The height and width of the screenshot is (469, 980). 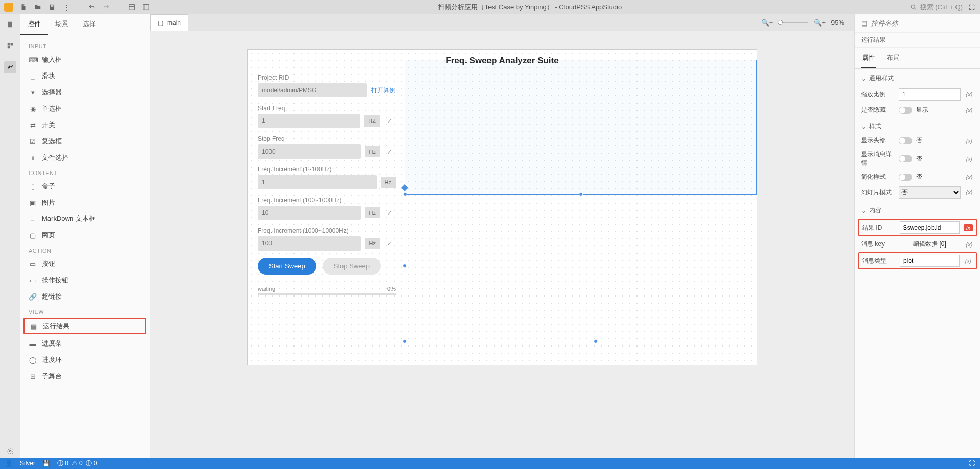 What do you see at coordinates (972, 7) in the screenshot?
I see `fullscreen-icon` at bounding box center [972, 7].